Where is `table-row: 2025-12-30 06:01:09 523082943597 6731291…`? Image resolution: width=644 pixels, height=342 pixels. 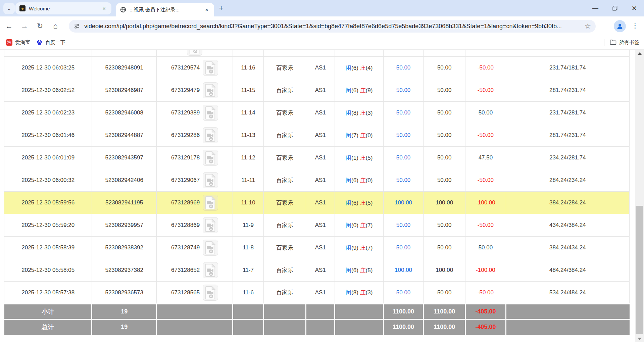
table-row: 2025-12-30 06:01:09 523082943597 6731291… is located at coordinates (317, 158).